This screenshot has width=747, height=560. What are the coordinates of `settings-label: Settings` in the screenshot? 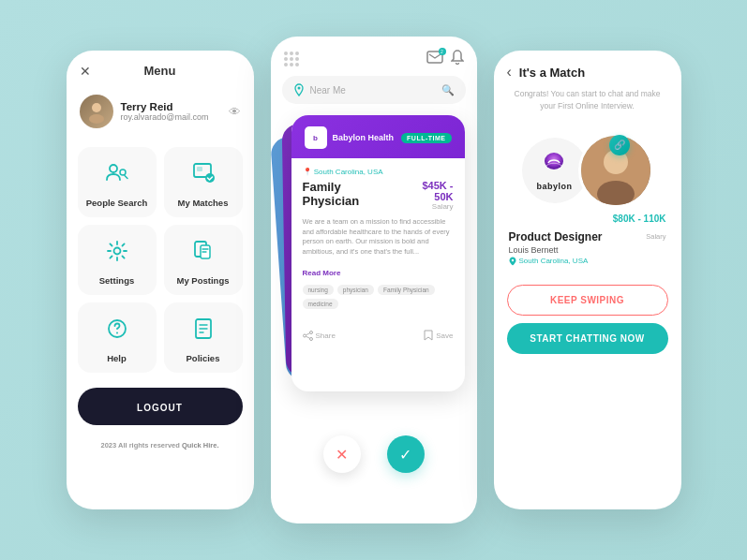 It's located at (116, 281).